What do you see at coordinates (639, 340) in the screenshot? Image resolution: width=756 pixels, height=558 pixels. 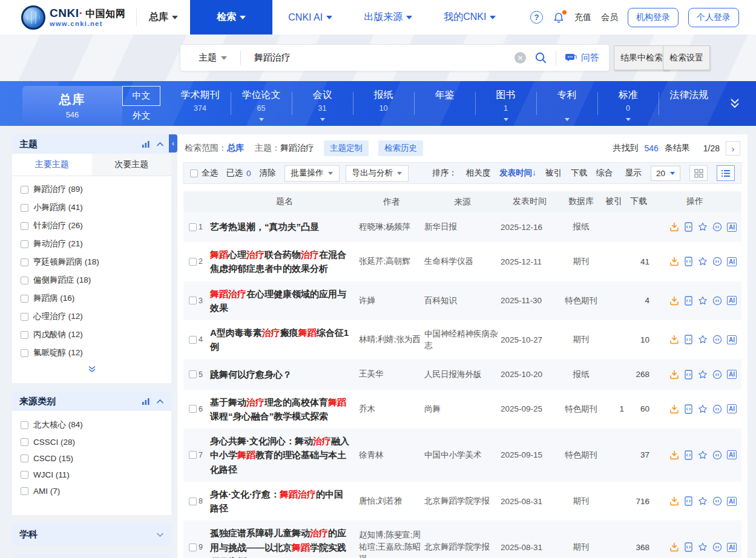 I see `result-download-count: 10` at bounding box center [639, 340].